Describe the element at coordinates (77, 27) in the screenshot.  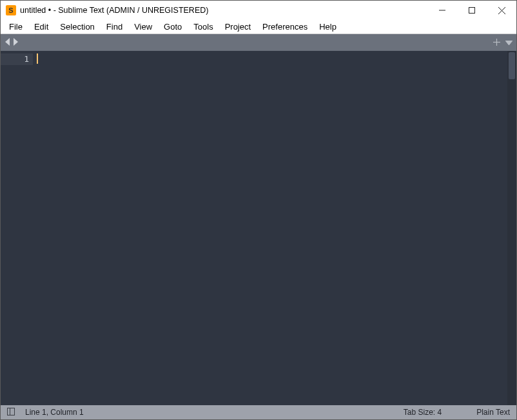
I see `menu-selection: Selection` at that location.